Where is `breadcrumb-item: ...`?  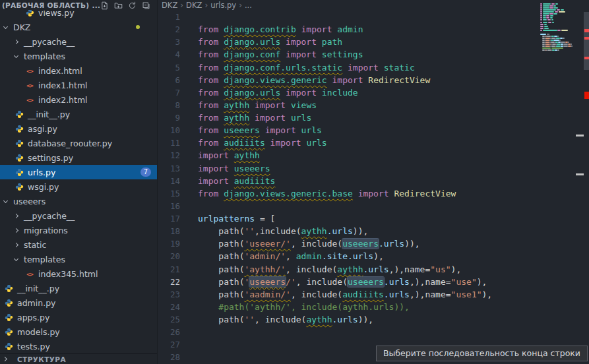
breadcrumb-item: ... is located at coordinates (248, 5).